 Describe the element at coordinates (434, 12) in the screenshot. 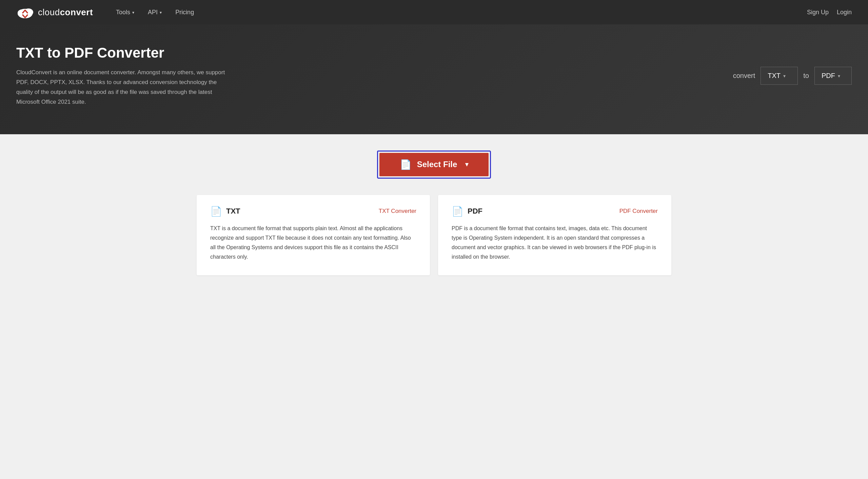

I see `navbar: cloudconvert Tools ▾ API ▾ Pricing Sign …` at that location.